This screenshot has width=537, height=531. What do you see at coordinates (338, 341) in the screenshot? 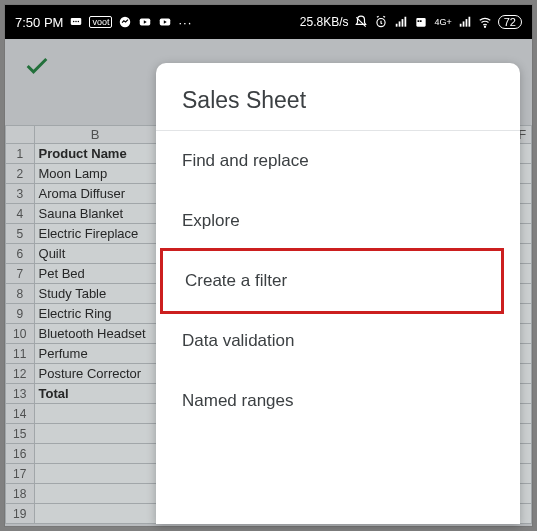
I see `menu-item-data-validation: Data validation` at bounding box center [338, 341].